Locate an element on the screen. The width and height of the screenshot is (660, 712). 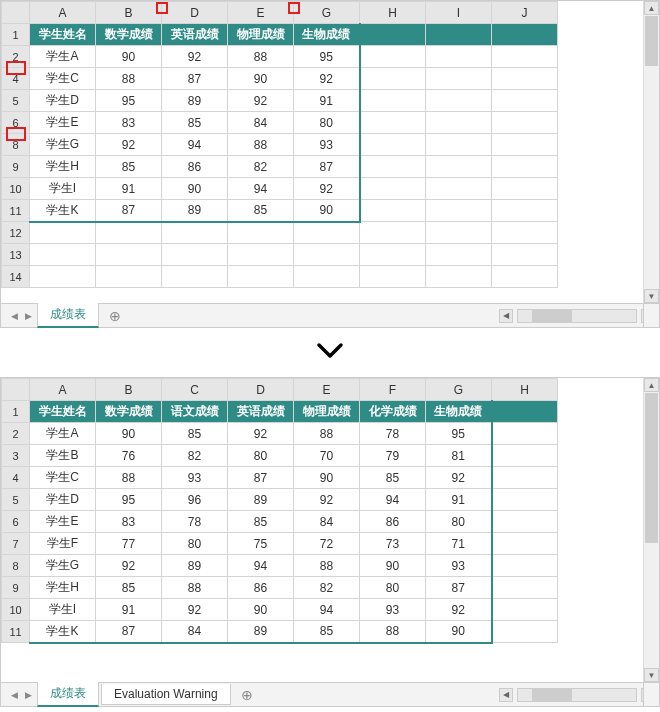
column-header: I is located at coordinates (459, 13).